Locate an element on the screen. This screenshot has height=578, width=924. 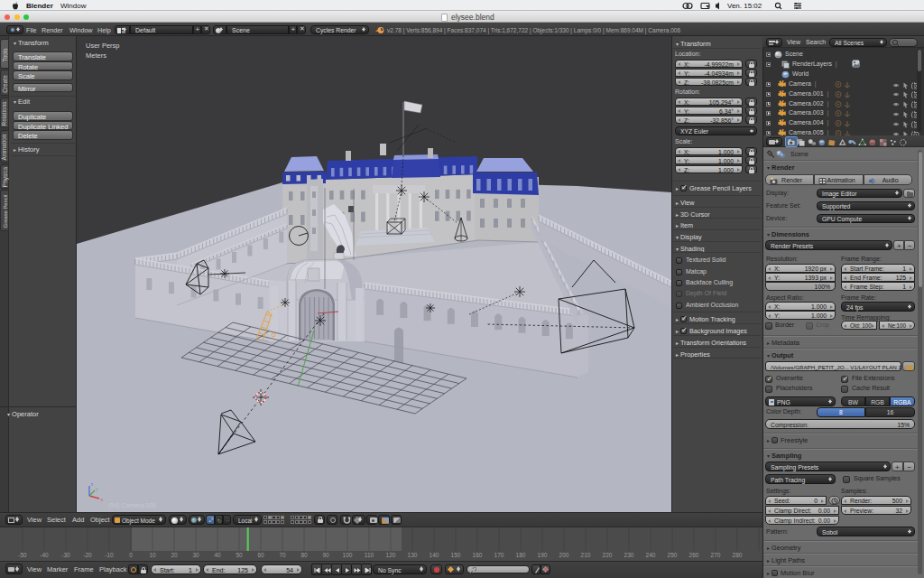
svg-text: Meters is located at coordinates (96, 56).